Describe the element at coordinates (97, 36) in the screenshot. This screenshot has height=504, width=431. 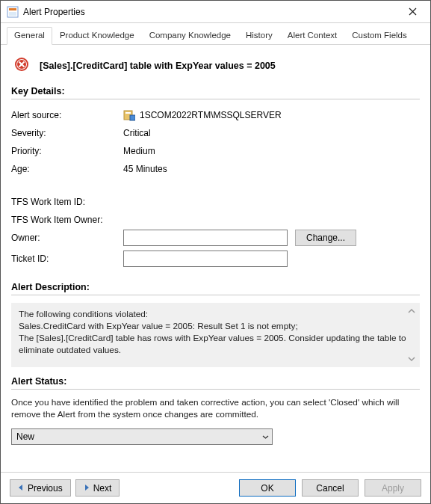
I see `tab-product-knowledge: Product Knowledge` at that location.